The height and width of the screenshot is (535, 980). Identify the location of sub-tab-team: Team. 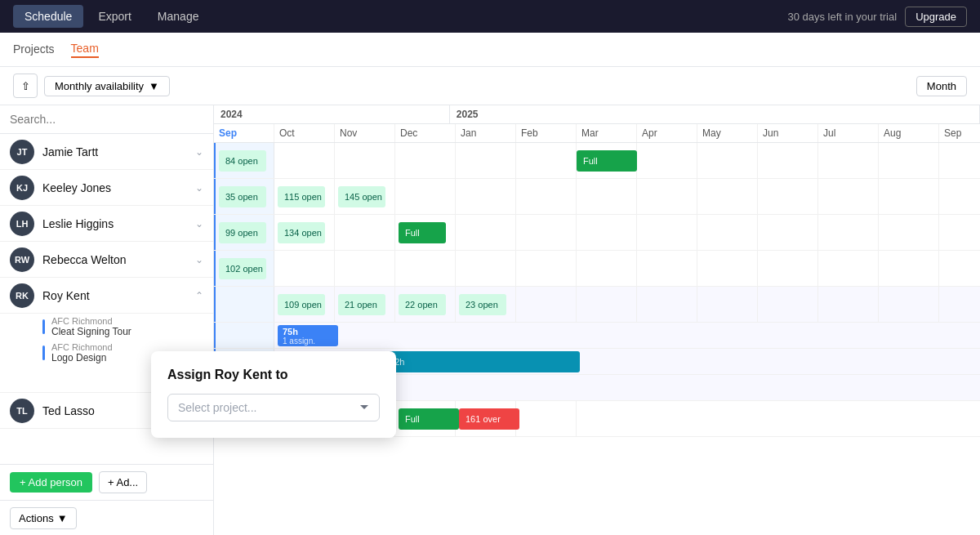
(85, 50).